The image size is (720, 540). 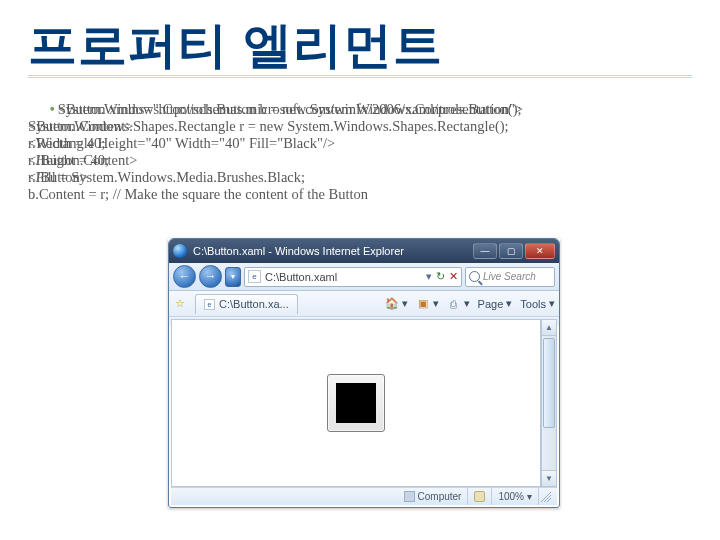 What do you see at coordinates (246, 304) in the screenshot?
I see `browser-tab: e C:\Button.xa...` at bounding box center [246, 304].